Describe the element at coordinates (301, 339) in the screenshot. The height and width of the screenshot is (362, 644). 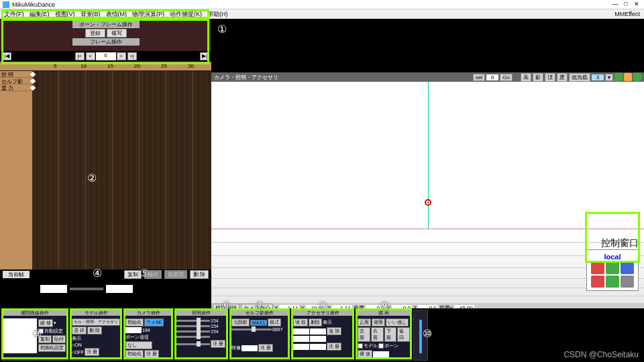
I see `acc-y` at that location.